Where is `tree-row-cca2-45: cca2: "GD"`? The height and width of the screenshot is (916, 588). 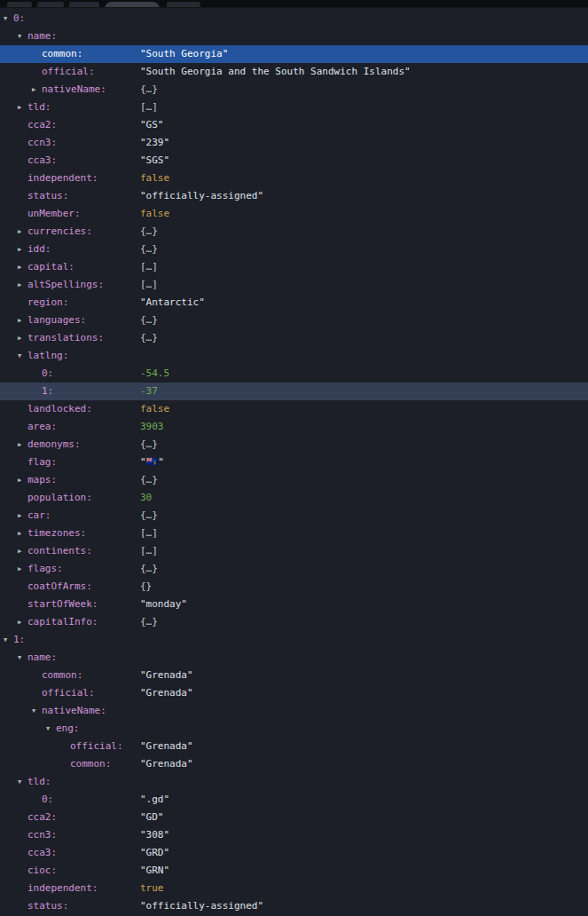 tree-row-cca2-45: cca2: "GD" is located at coordinates (294, 817).